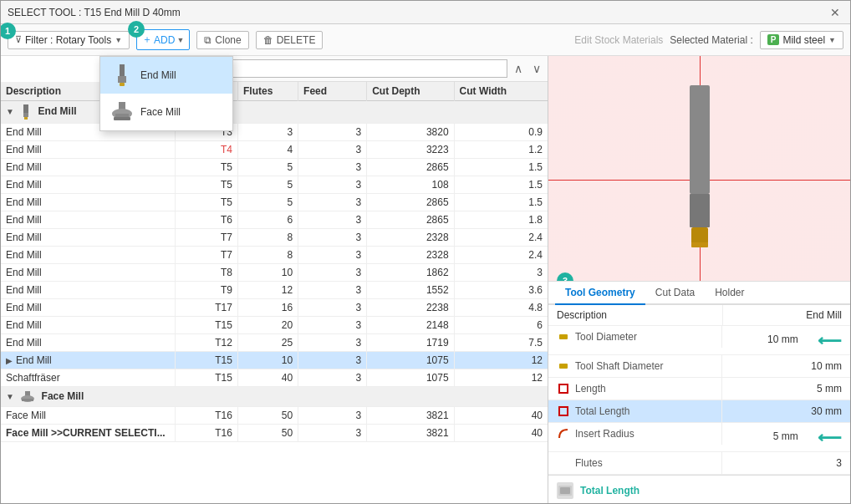  What do you see at coordinates (426, 13) in the screenshot?
I see `title-bar: SELECT TOOL : T15 End Mill D 40mm ✕` at bounding box center [426, 13].